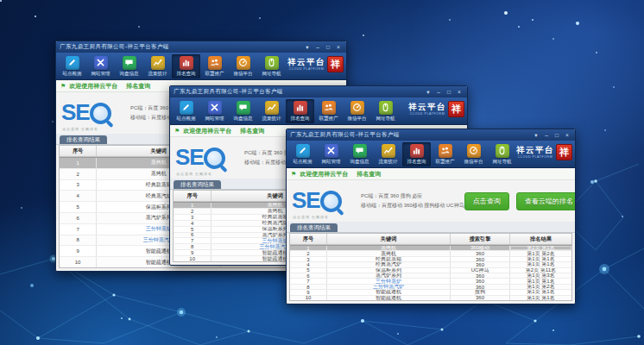  I want to click on engine-description: PC端：百度 360 搜狗 必应 移动端：百度移动 360移动 搜狗移动 UC神…, so click(413, 202).